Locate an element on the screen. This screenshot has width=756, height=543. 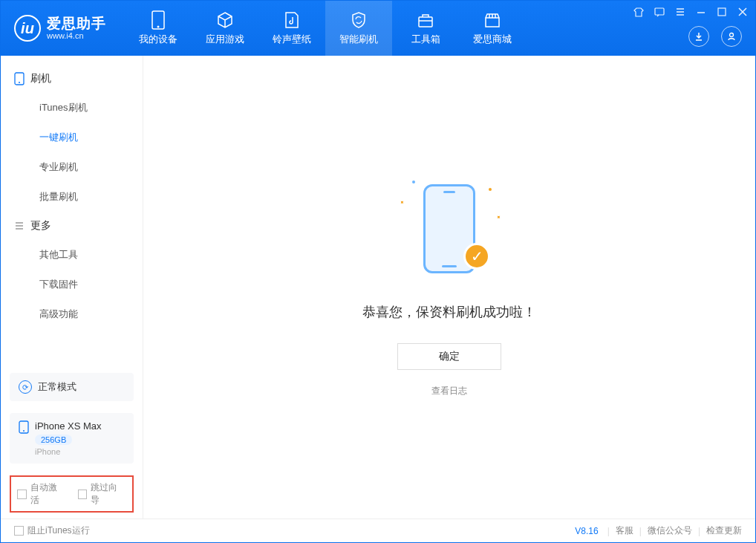
toolbox-icon is located at coordinates (426, 20).